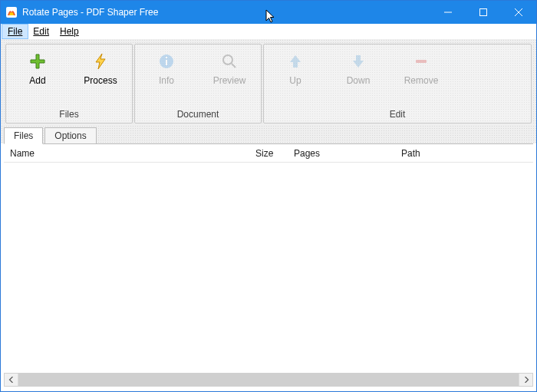  What do you see at coordinates (464, 153) in the screenshot?
I see `column-path: Path` at bounding box center [464, 153].